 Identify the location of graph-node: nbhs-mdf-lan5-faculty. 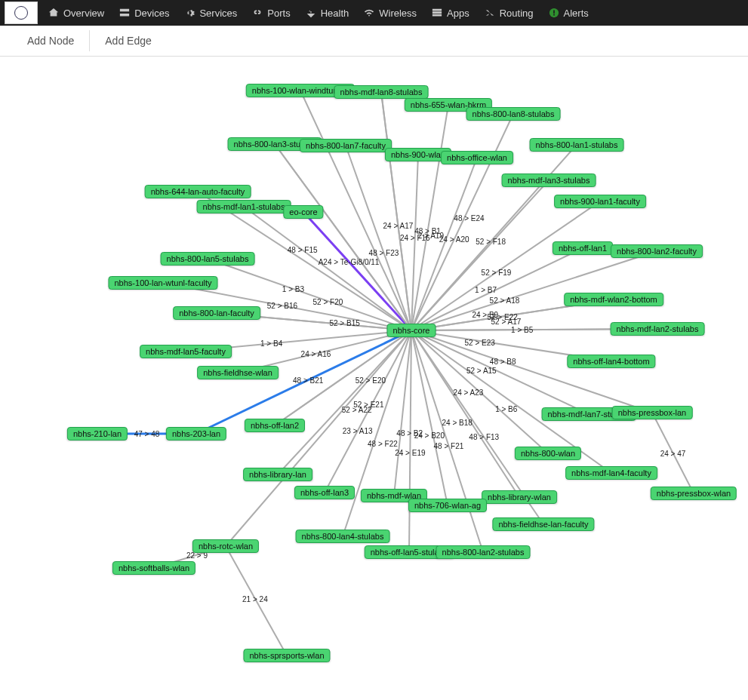
(186, 352).